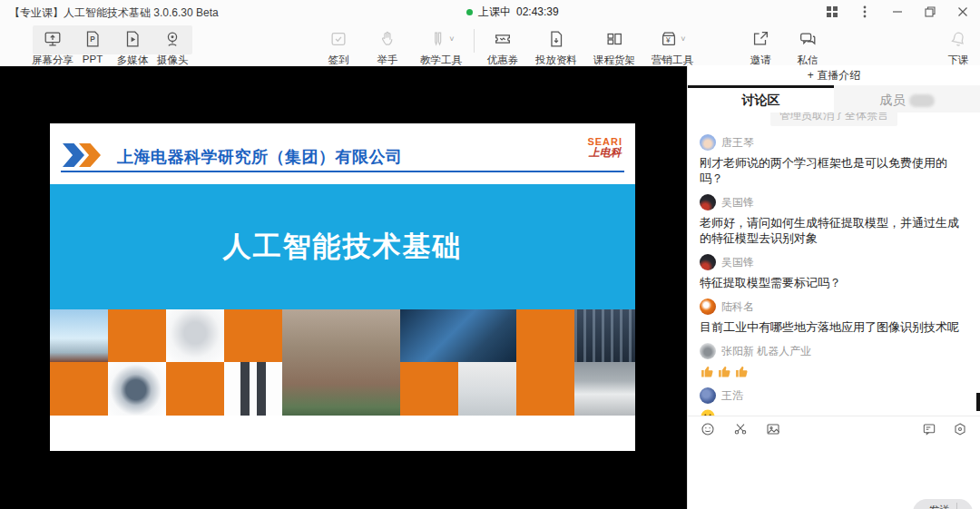 The image size is (980, 509). I want to click on raise-hand-button: 举手, so click(387, 46).